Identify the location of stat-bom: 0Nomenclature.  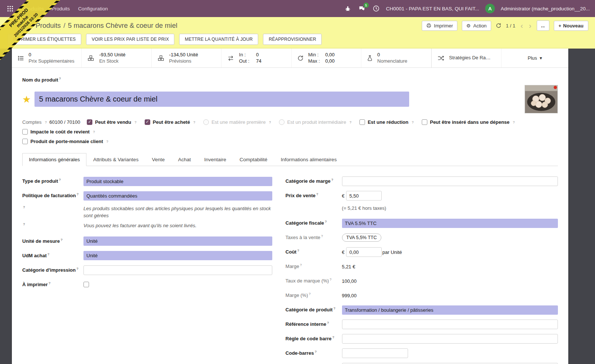
(396, 58).